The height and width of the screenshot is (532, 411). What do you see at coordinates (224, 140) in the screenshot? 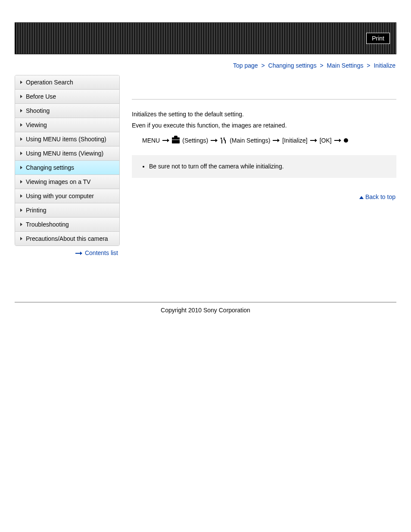
I see `wrench-icon` at bounding box center [224, 140].